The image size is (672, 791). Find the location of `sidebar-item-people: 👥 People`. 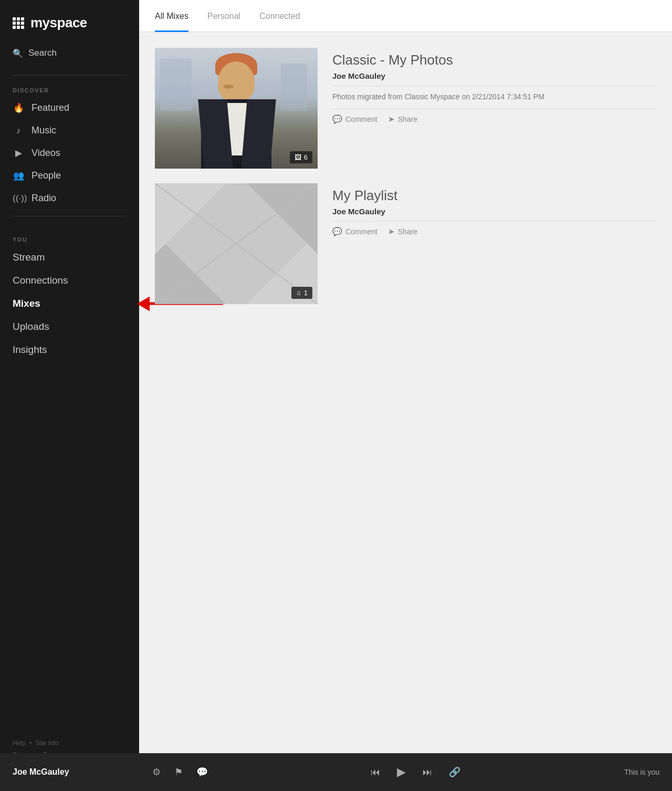

sidebar-item-people: 👥 People is located at coordinates (69, 175).